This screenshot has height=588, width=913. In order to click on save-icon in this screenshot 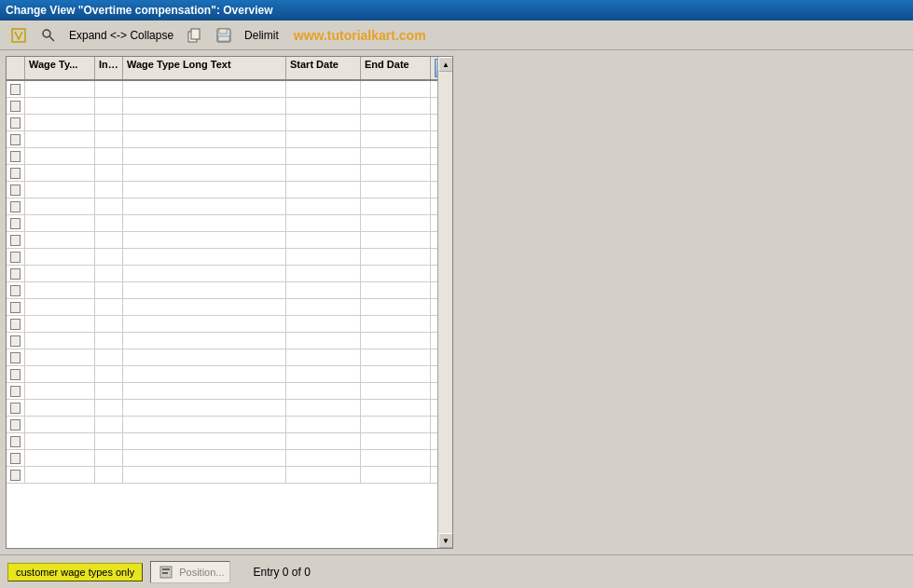, I will do `click(224, 35)`.